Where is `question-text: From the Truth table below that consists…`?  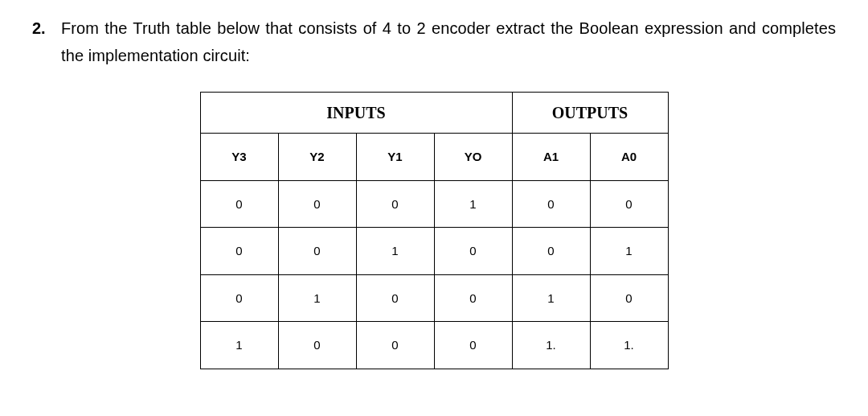 question-text: From the Truth table below that consists… is located at coordinates (448, 42).